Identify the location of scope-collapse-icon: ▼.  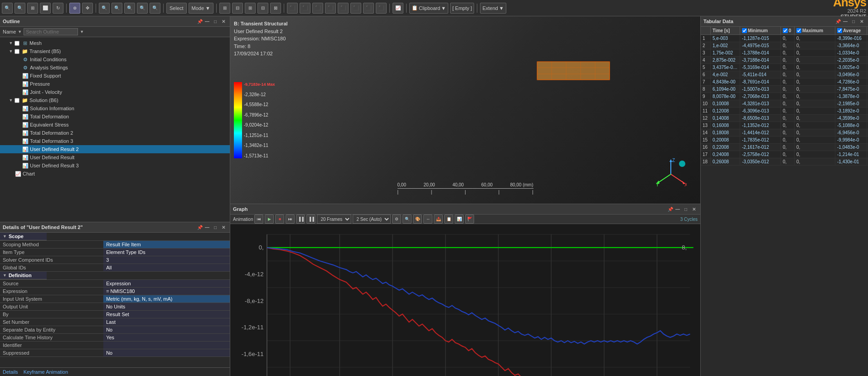
(5, 236).